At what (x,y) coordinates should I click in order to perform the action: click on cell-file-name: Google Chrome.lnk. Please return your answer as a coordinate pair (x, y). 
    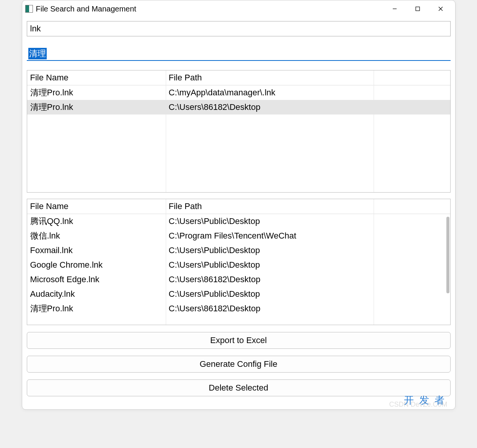
    Looking at the image, I should click on (96, 265).